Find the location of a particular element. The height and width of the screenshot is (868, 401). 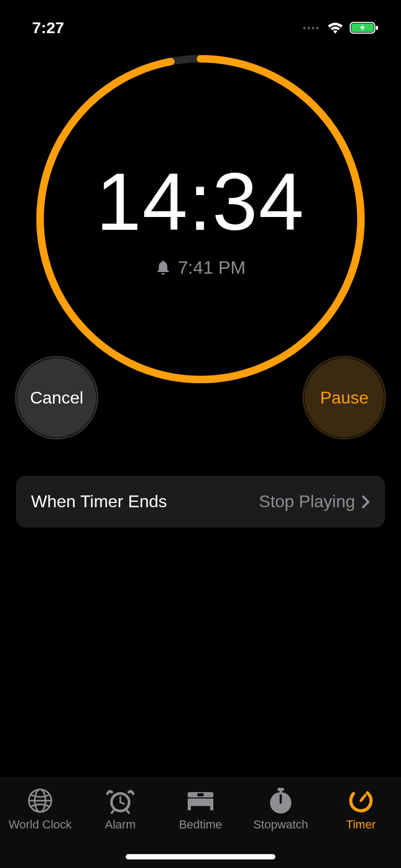

tab-bedtime: Bedtime is located at coordinates (200, 809).